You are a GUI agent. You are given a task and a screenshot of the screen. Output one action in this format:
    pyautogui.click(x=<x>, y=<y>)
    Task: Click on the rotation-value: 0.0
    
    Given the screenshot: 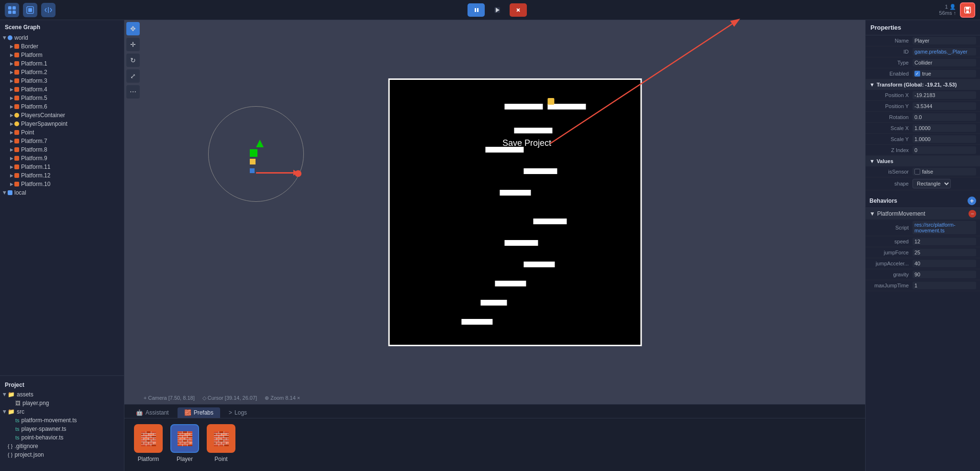 What is the action you would take?
    pyautogui.click(x=945, y=117)
    